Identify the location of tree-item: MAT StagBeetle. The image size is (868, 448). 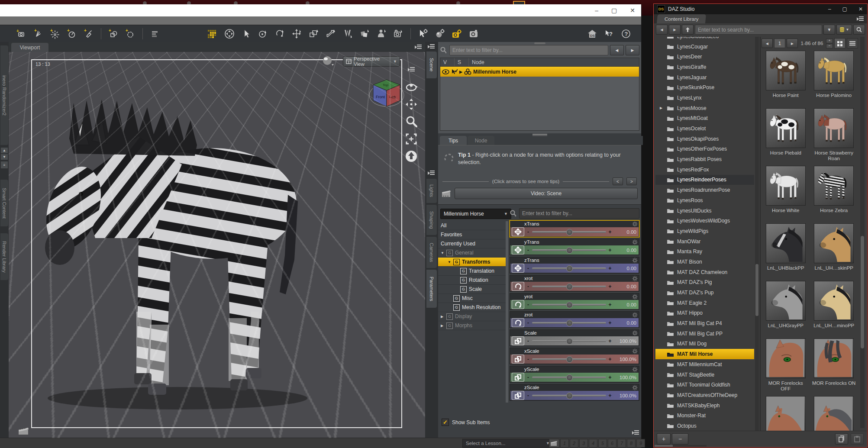
(705, 375).